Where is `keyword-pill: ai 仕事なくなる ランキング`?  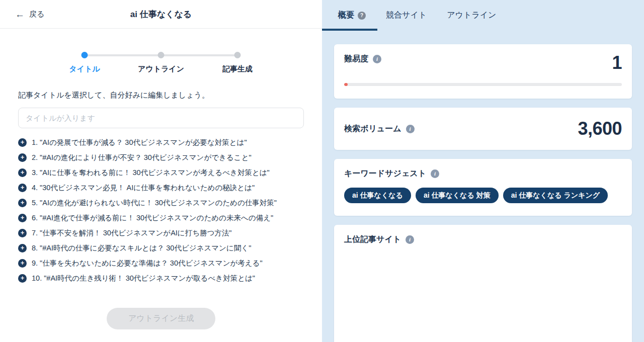
keyword-pill: ai 仕事なくなる ランキング is located at coordinates (555, 195).